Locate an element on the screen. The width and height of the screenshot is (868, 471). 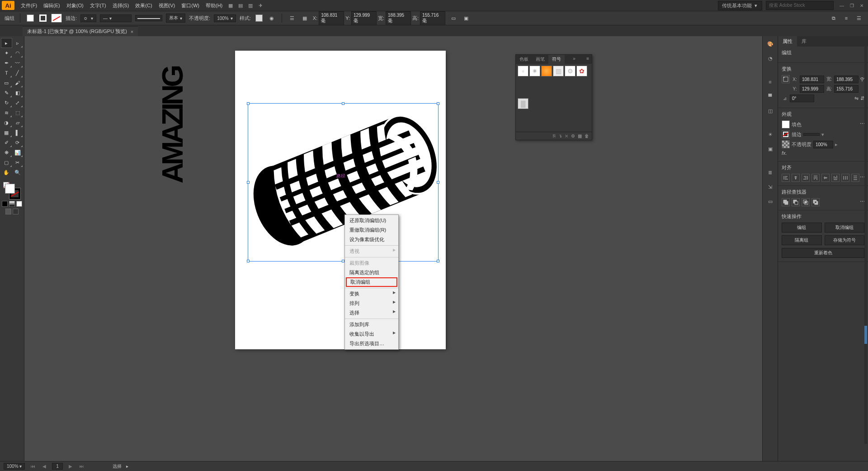
align-top-icon is located at coordinates (816, 178).